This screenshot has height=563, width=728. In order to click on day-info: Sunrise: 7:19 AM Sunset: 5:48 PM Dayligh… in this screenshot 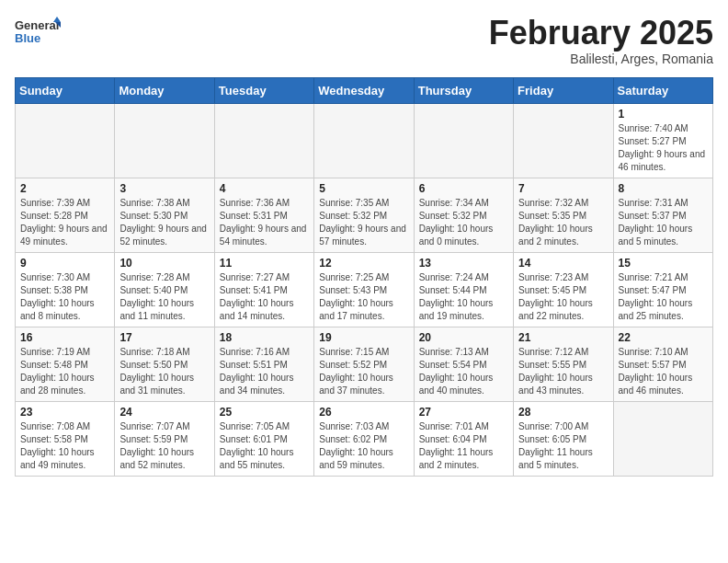, I will do `click(64, 372)`.